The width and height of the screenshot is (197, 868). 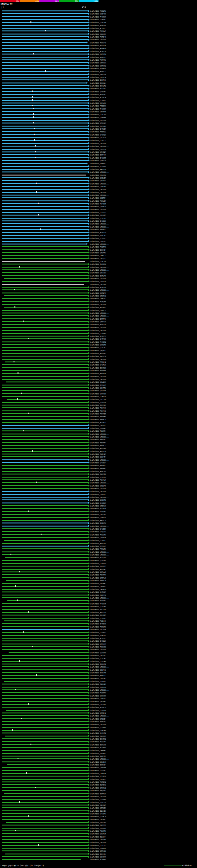 I want to click on hit-label: UniRef100_C1E430, so click(x=98, y=14).